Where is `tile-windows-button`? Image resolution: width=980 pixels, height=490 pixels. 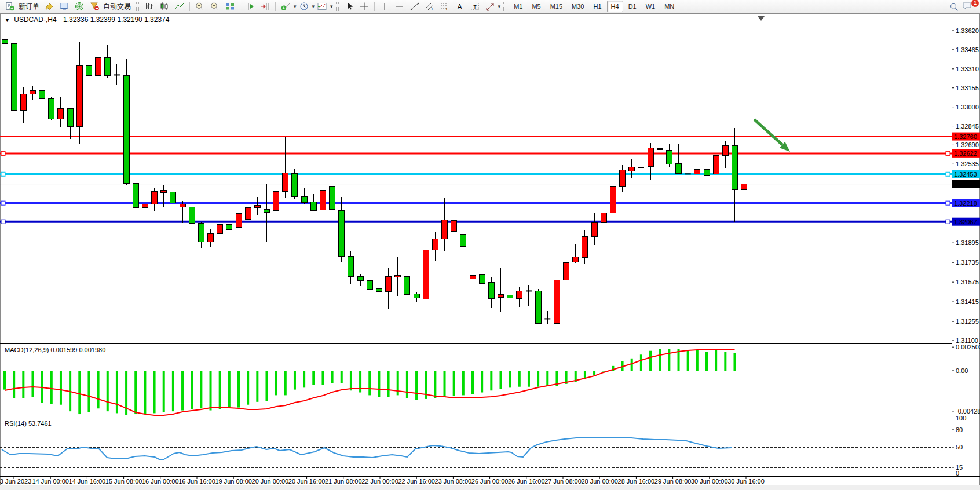 tile-windows-button is located at coordinates (230, 6).